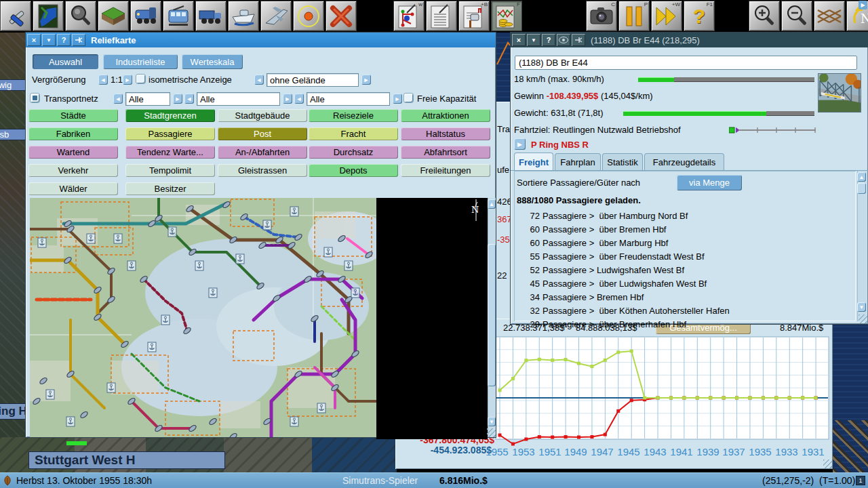  Describe the element at coordinates (262, 152) in the screenshot. I see `map-option-anabfahrten: An-/Abfahrten` at that location.